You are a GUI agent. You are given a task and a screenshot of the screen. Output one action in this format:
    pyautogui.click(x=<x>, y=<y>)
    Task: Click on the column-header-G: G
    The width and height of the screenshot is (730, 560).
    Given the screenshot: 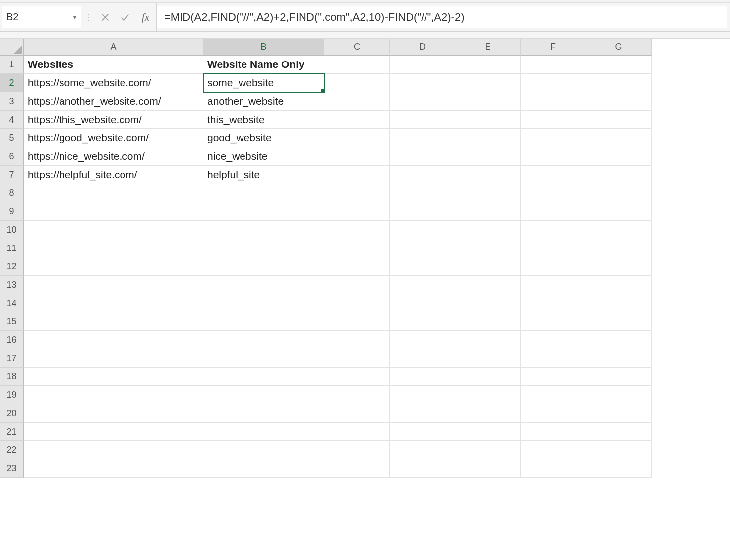 What is the action you would take?
    pyautogui.click(x=619, y=47)
    